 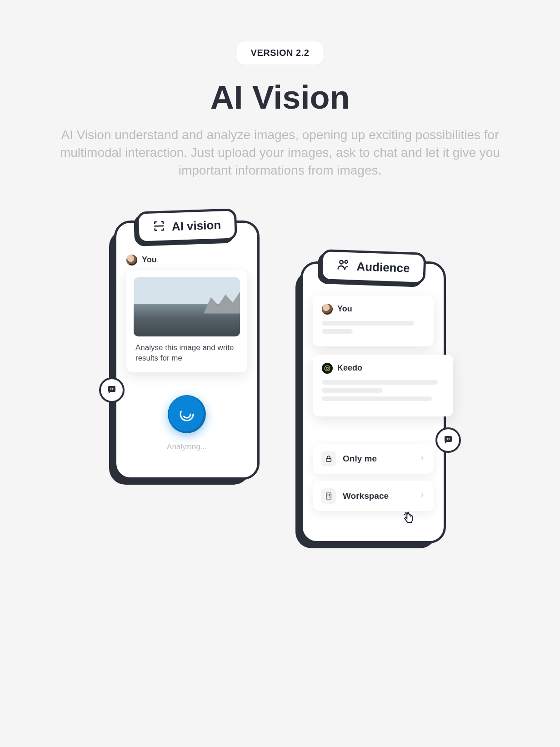 I want to click on version-badge: VERSION 2.2, so click(x=280, y=53).